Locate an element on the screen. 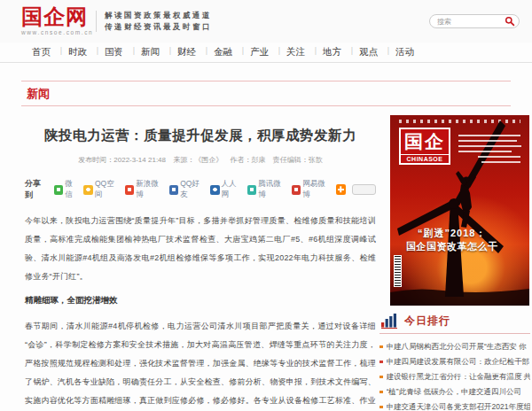  share-renren-label: 人人网 is located at coordinates (232, 190).